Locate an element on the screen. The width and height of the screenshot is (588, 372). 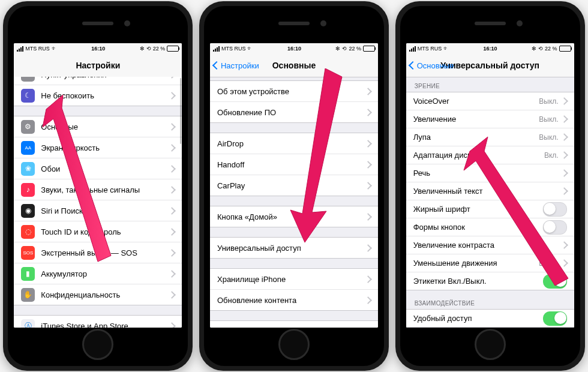
row-label: Не беспокоить is located at coordinates (105, 96).